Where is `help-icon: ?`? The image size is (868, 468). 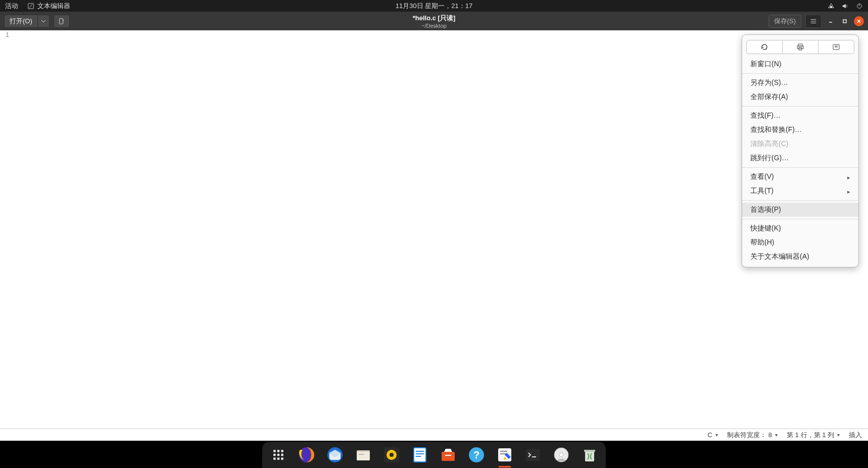 help-icon: ? is located at coordinates (476, 455).